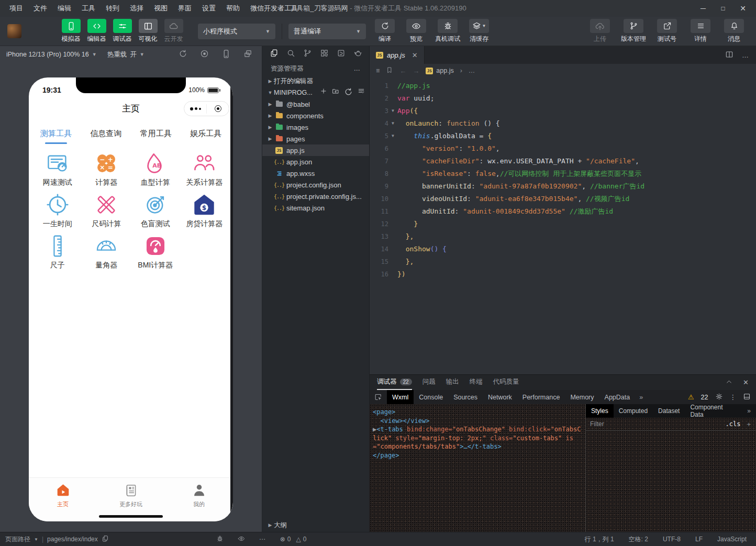  What do you see at coordinates (747, 397) in the screenshot?
I see `dock-window-icon` at bounding box center [747, 397].